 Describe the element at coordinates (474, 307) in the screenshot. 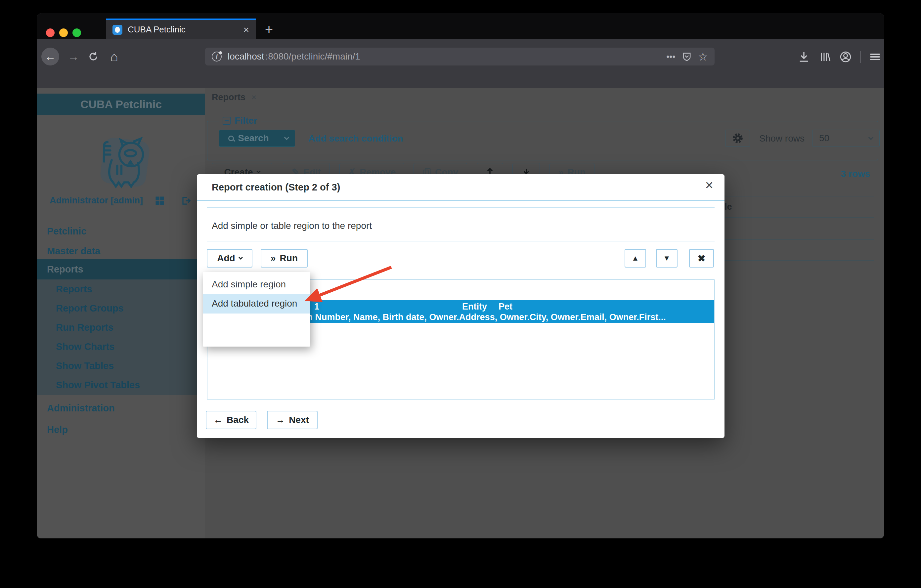

I see `region-entity-label: Entity` at that location.